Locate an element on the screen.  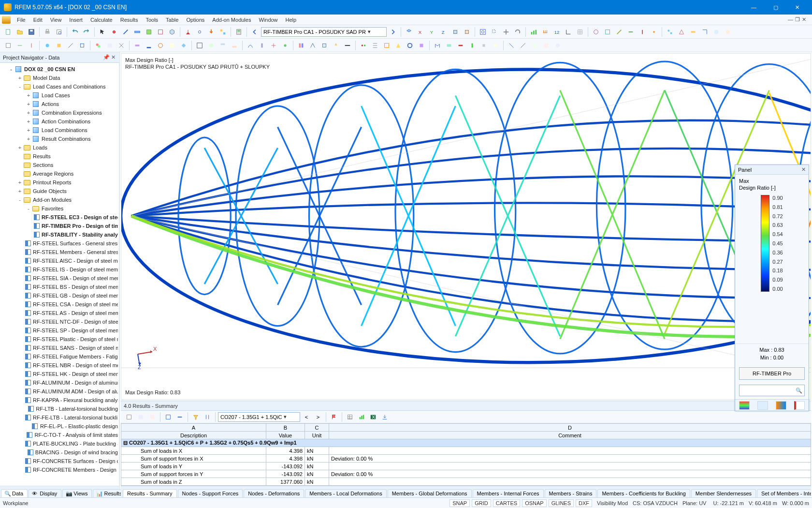
tree-item: RF-STEEL SP - Design of steel members ac… is located at coordinates (59, 330).